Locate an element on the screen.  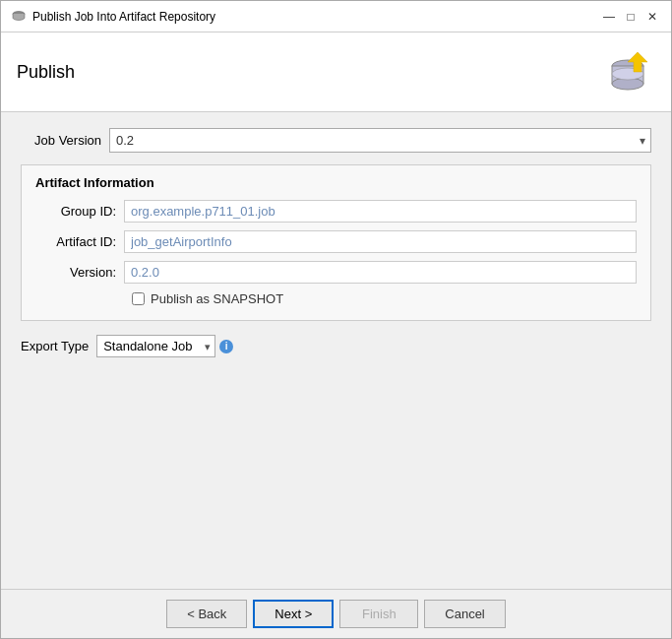
title-bar-left: Publish Job Into Artifact Repository is located at coordinates (113, 17).